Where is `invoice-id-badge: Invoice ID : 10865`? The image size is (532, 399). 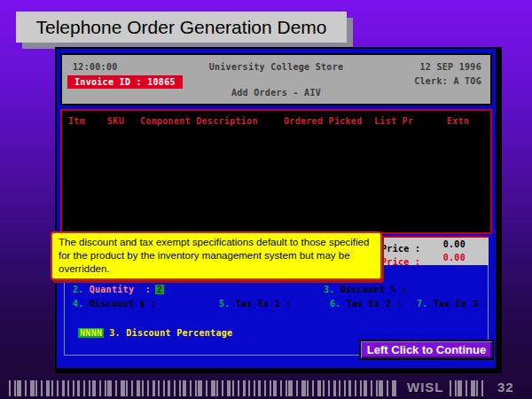 invoice-id-badge: Invoice ID : 10865 is located at coordinates (125, 82).